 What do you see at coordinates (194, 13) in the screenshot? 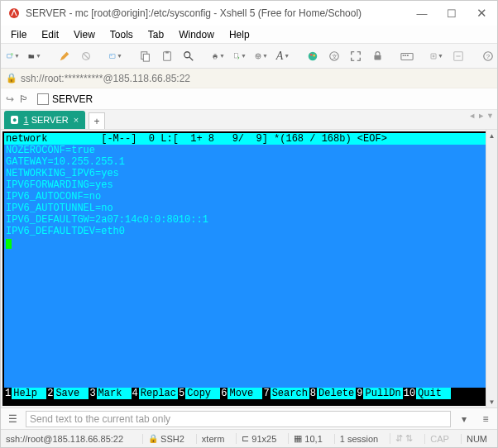
I see `window-title: SERVER - mc [root@origin]:/etc/sysconfig…` at bounding box center [194, 13].